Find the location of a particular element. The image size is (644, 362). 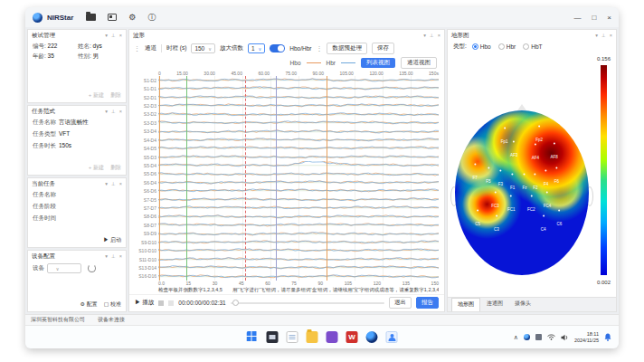

clock: 18:11 2024/11/25 is located at coordinates (586, 338).